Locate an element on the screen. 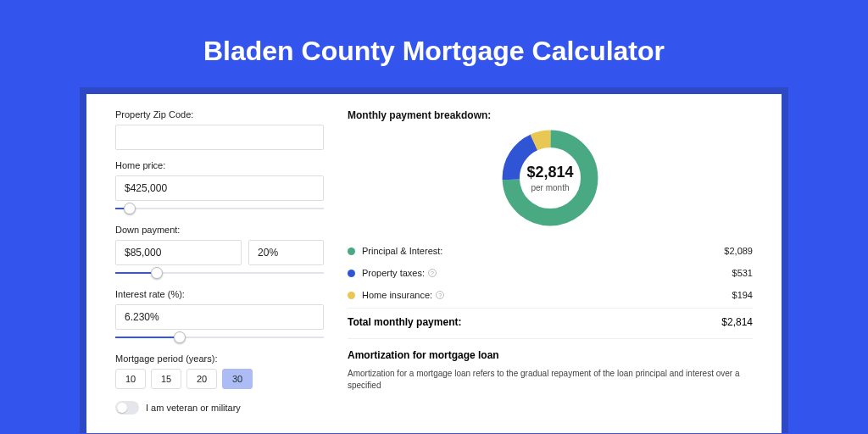 This screenshot has width=868, height=434. donut-chart: $2,814 per month is located at coordinates (550, 178).